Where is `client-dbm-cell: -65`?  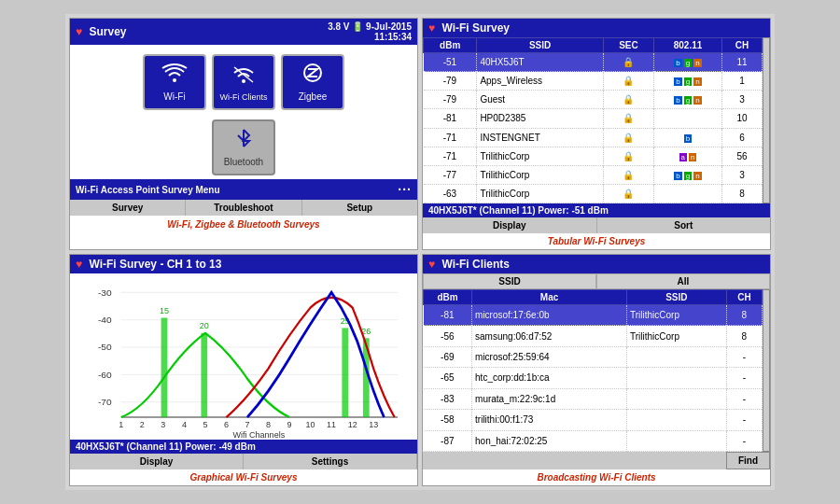 client-dbm-cell: -65 is located at coordinates (448, 378).